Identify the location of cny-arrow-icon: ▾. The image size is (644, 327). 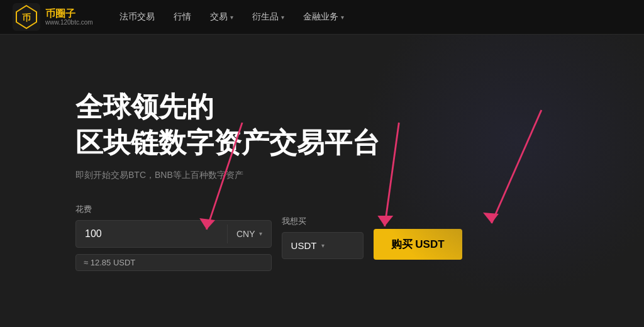
(260, 234).